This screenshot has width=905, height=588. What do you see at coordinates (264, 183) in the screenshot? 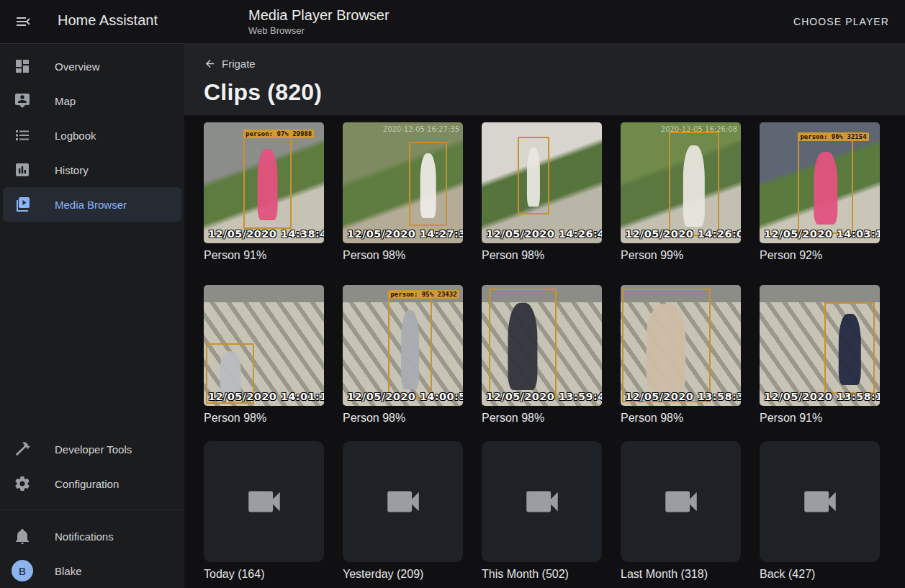
I see `clip-thumbnail: person: 97% 2998812/05/2020 14:38:47` at bounding box center [264, 183].